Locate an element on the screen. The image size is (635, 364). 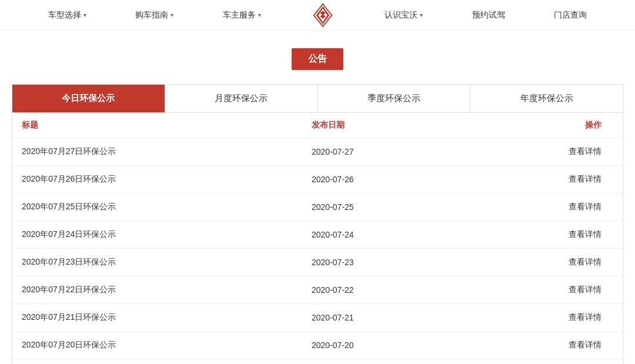
tab-today: 今日环保公示 is located at coordinates (89, 99).